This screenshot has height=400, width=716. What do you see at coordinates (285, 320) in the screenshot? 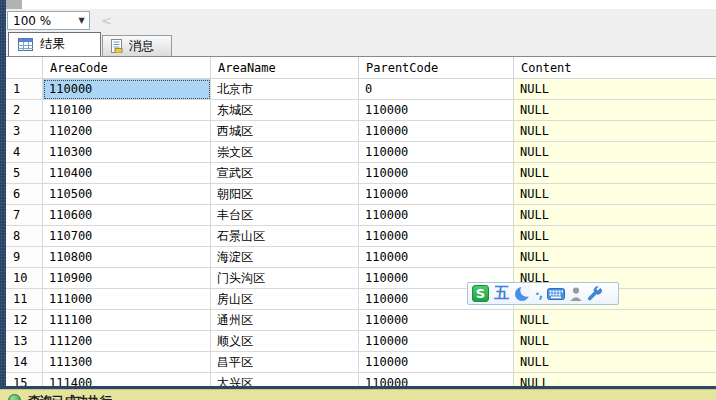
I see `cell-areaname: 通州区` at bounding box center [285, 320].